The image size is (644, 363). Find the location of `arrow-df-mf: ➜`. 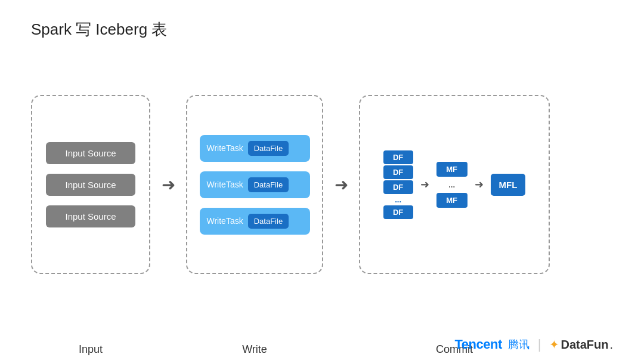

arrow-df-mf: ➜ is located at coordinates (425, 184).